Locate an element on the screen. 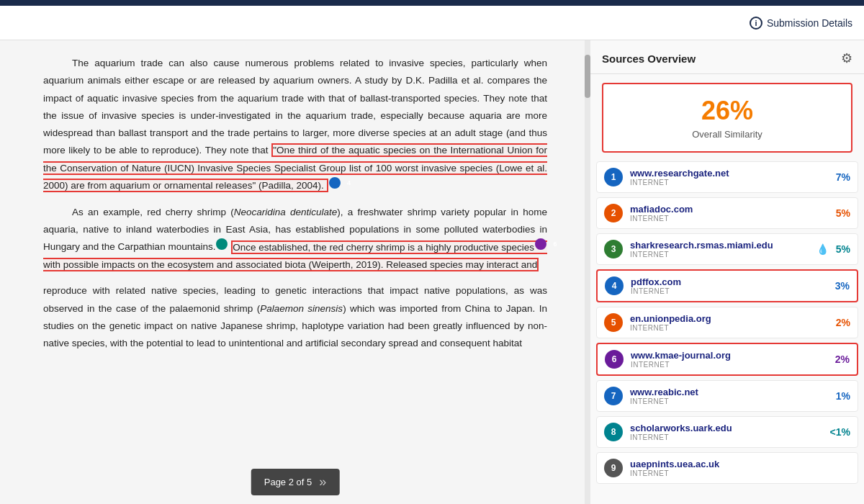  source-type-4: INTERNET is located at coordinates (729, 291).